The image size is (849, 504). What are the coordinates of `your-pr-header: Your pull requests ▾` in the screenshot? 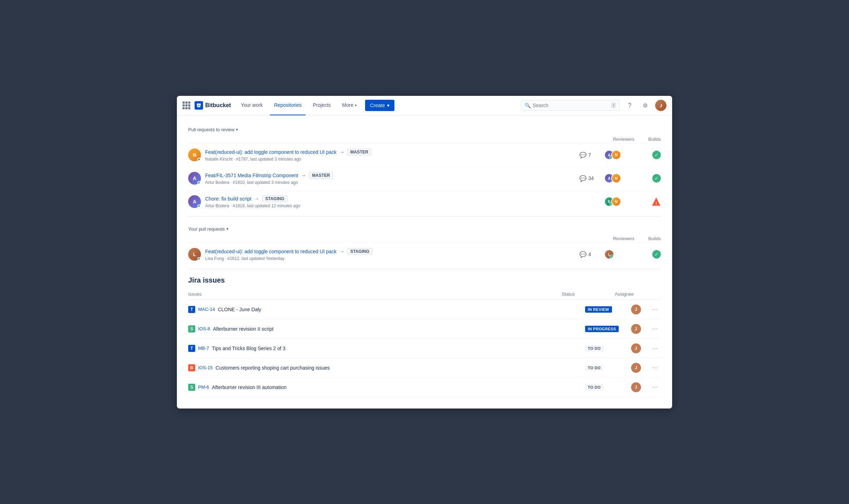 It's located at (424, 228).